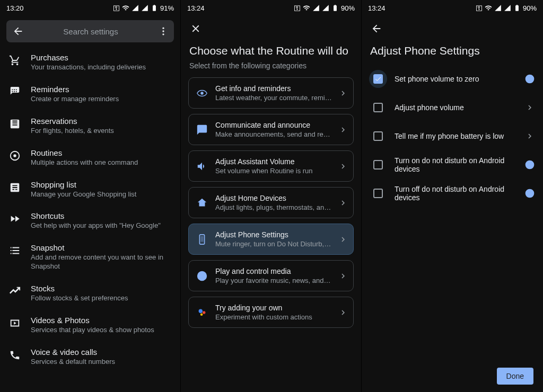 This screenshot has width=543, height=392. What do you see at coordinates (456, 165) in the screenshot?
I see `option-label: Turn on do not disturb on Android device…` at bounding box center [456, 165].